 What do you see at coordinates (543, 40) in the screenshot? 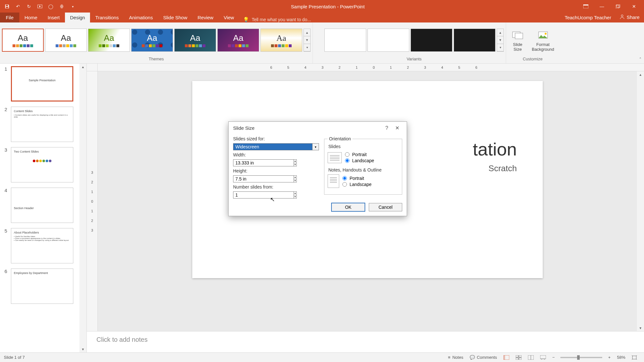
I see `format-background-button: Format Background` at bounding box center [543, 40].